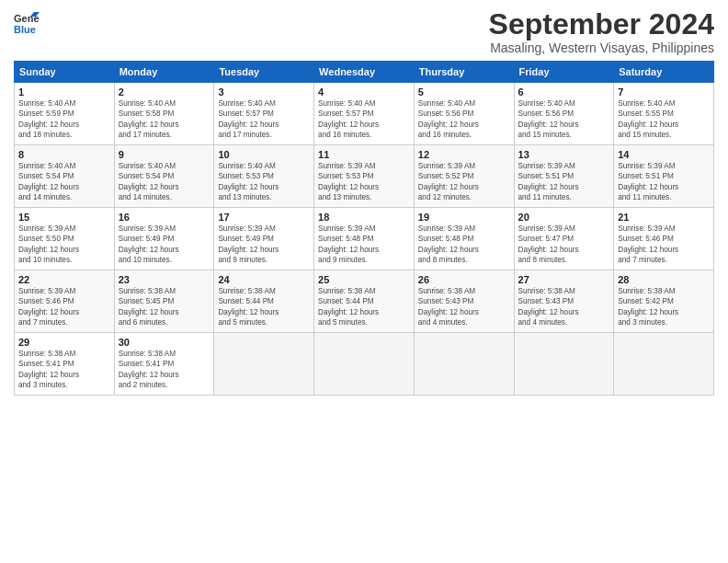  What do you see at coordinates (564, 176) in the screenshot?
I see `table-cell: 13Sunrise: 5:39 AM Sunset: 5:51 PM Dayli…` at bounding box center [564, 176].